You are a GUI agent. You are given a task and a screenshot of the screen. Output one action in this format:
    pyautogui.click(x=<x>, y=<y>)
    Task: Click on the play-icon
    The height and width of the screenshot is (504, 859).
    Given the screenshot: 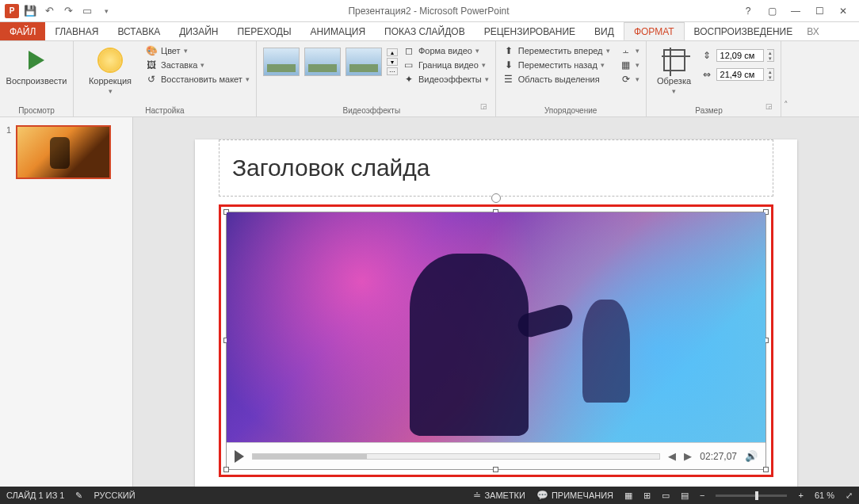 What is the action you would take?
    pyautogui.click(x=36, y=60)
    